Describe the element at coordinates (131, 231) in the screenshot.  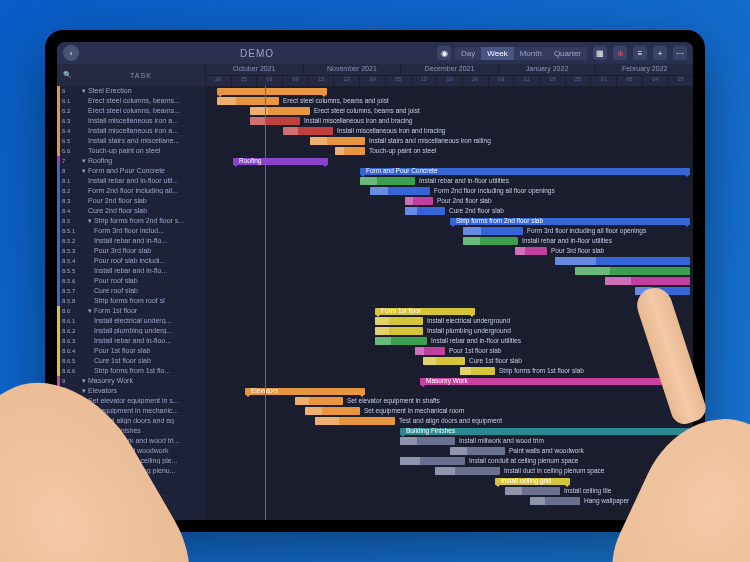
I see `task-row: 8.5.1Form 3rd floor includ...` at that location.